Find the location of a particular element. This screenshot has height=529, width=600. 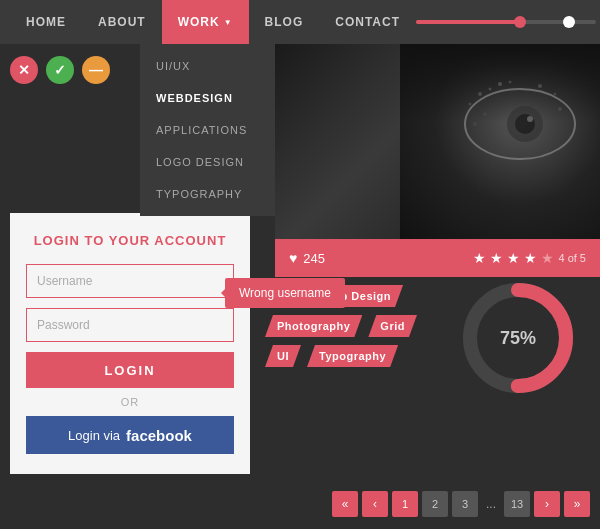

facebook-login-button: Login via facebook is located at coordinates (130, 435).